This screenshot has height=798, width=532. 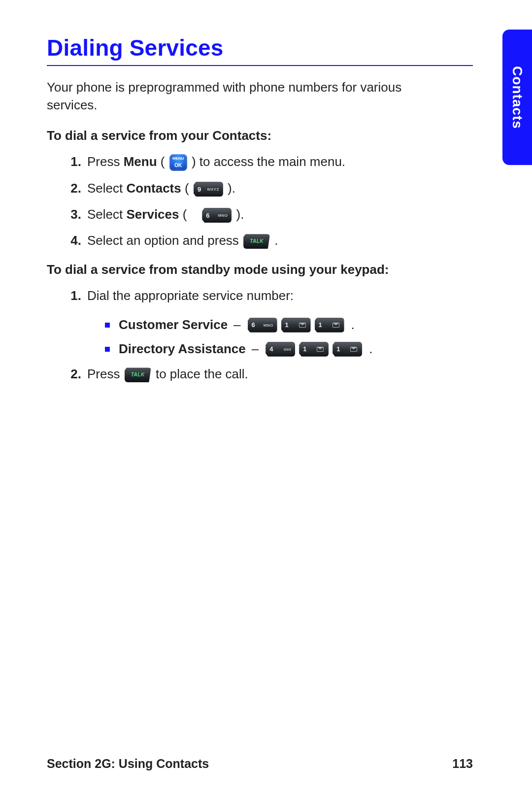 What do you see at coordinates (200, 190) in the screenshot?
I see `key-digit: 9` at bounding box center [200, 190].